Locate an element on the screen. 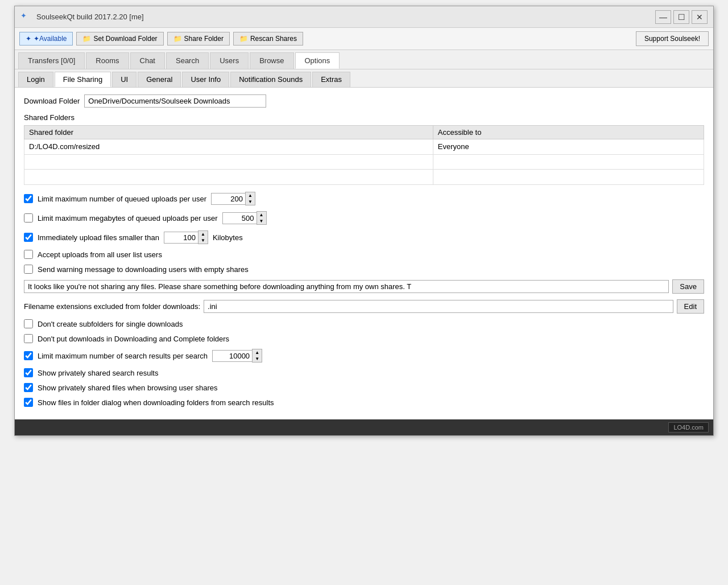  no-complete-label: Don't put downloads in Downloading and C… is located at coordinates (133, 339).